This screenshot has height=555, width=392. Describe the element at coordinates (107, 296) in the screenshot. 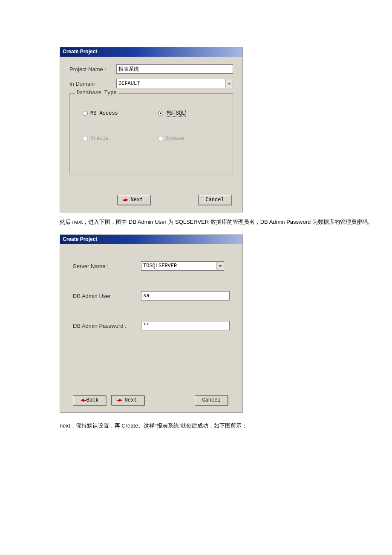

I see `db-admin-user-label: DB Admin User :` at that location.